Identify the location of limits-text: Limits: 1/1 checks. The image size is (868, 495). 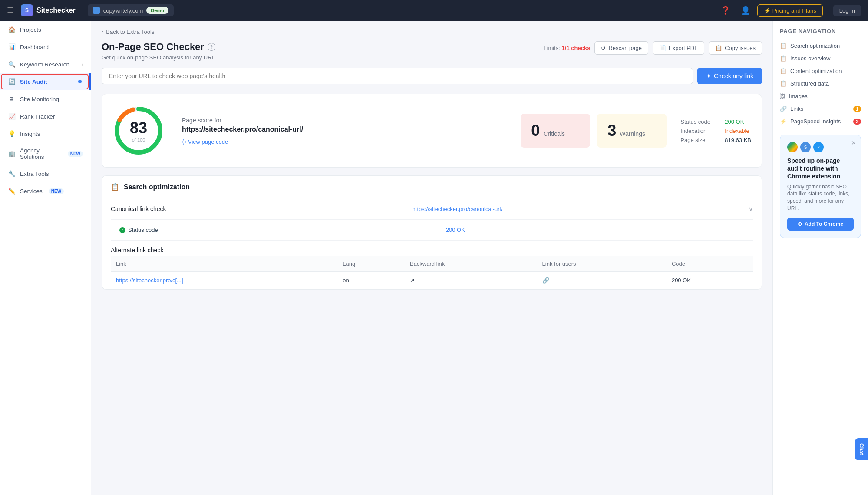
(567, 48).